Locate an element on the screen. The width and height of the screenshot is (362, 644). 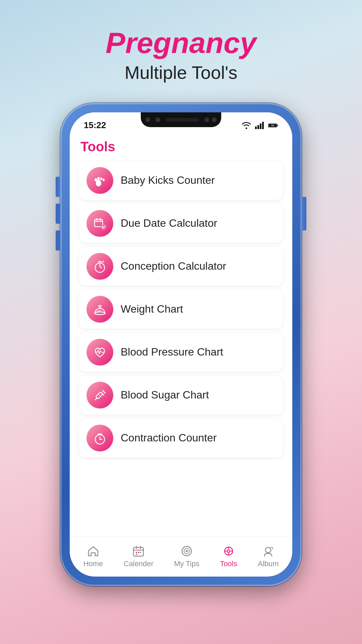
due-date-icon-bg is located at coordinates (100, 223).